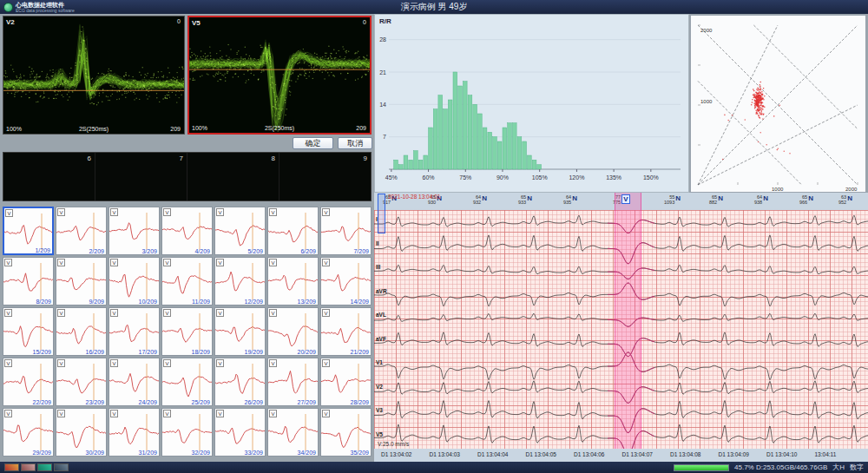 The height and width of the screenshot is (473, 868). What do you see at coordinates (82, 382) in the screenshot?
I see `beat-thumbnail: V23/209` at bounding box center [82, 382].